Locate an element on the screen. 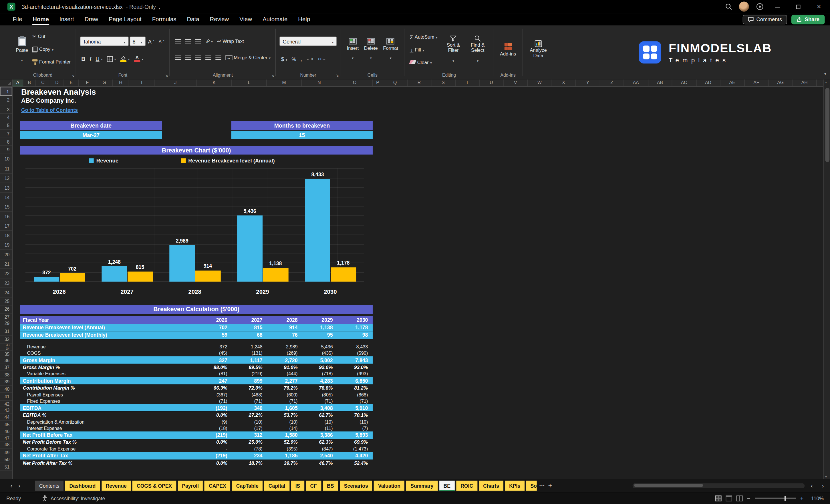 The width and height of the screenshot is (830, 504). row-header-7: 7 is located at coordinates (6, 134).